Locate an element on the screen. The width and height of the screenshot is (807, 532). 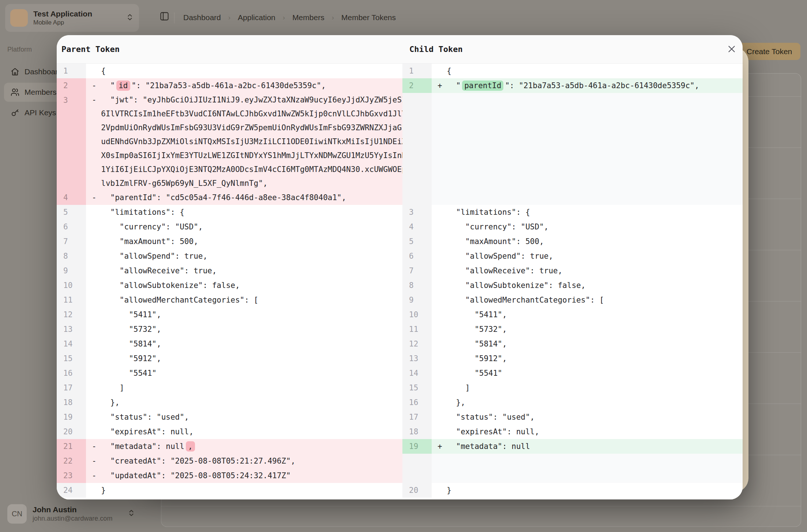
diff-line: 19 "status": "used", is located at coordinates (230, 417).